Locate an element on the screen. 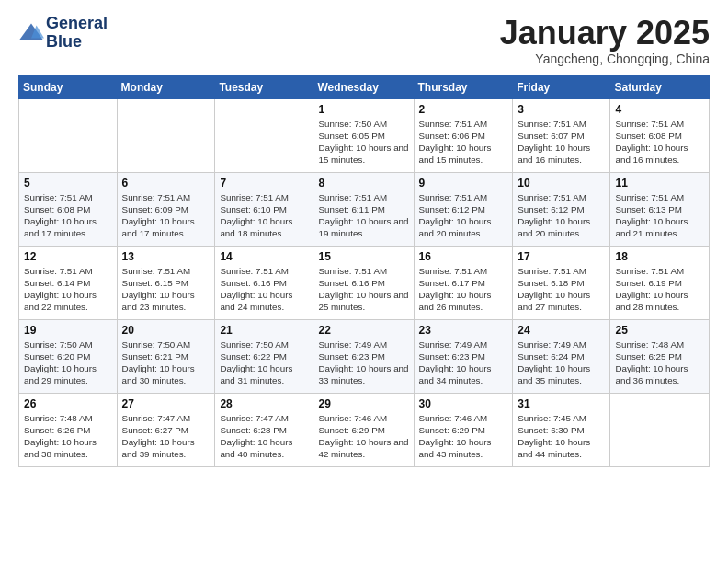 The image size is (728, 563). calendar-cell: 27Sunrise: 7:47 AM Sunset: 6:27 PM Dayli… is located at coordinates (165, 430).